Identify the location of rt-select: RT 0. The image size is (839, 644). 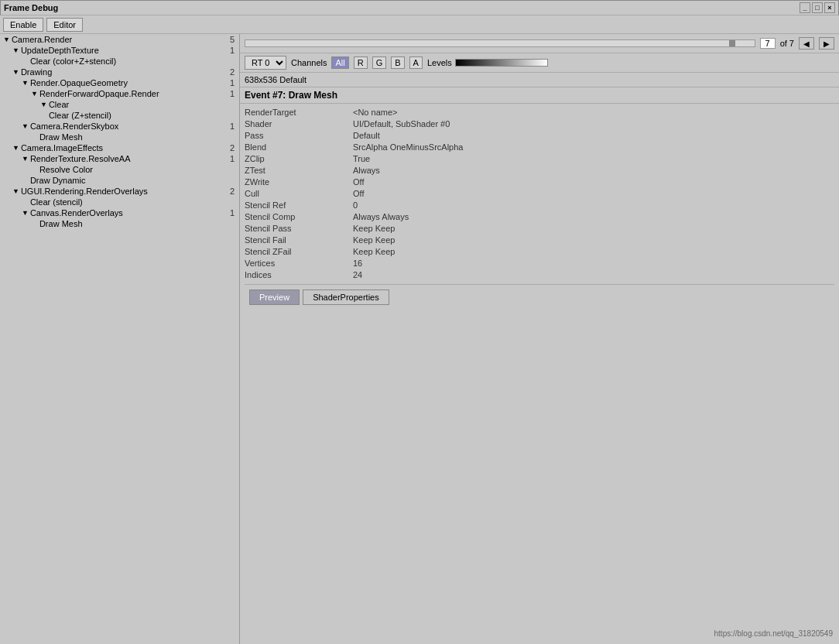
(265, 63).